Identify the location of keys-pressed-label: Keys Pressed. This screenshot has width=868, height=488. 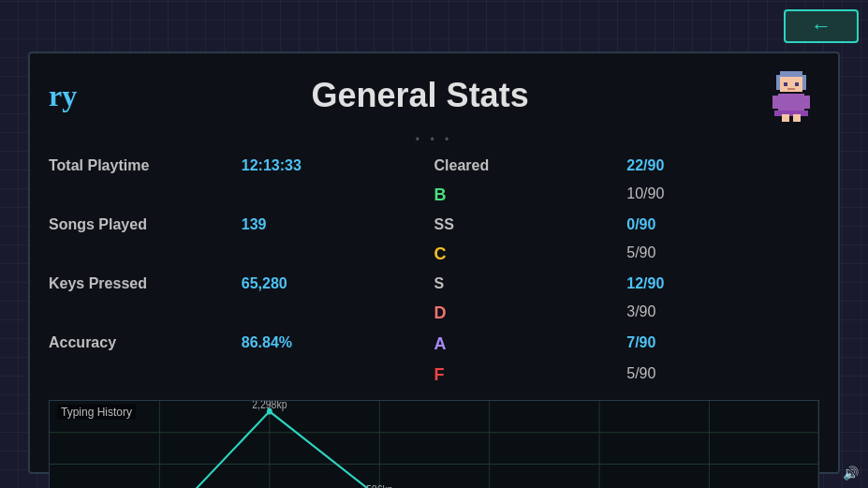
(145, 284).